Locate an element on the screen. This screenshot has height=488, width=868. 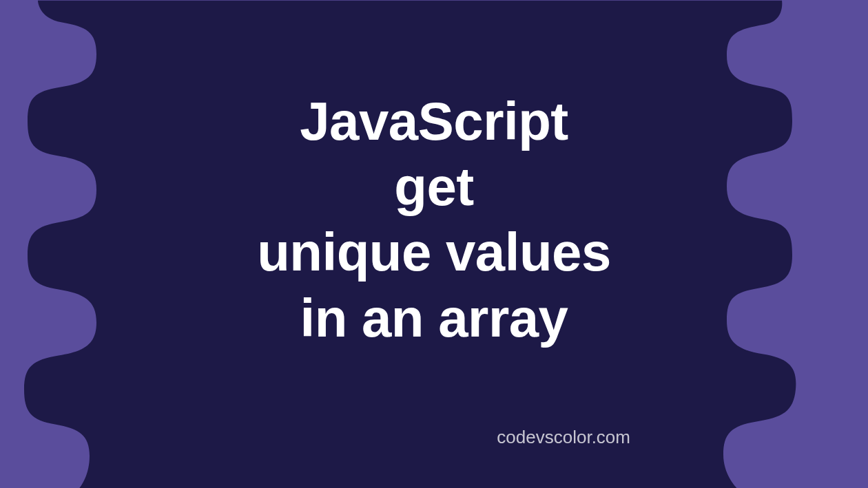
title-line-3: unique values is located at coordinates (434, 252).